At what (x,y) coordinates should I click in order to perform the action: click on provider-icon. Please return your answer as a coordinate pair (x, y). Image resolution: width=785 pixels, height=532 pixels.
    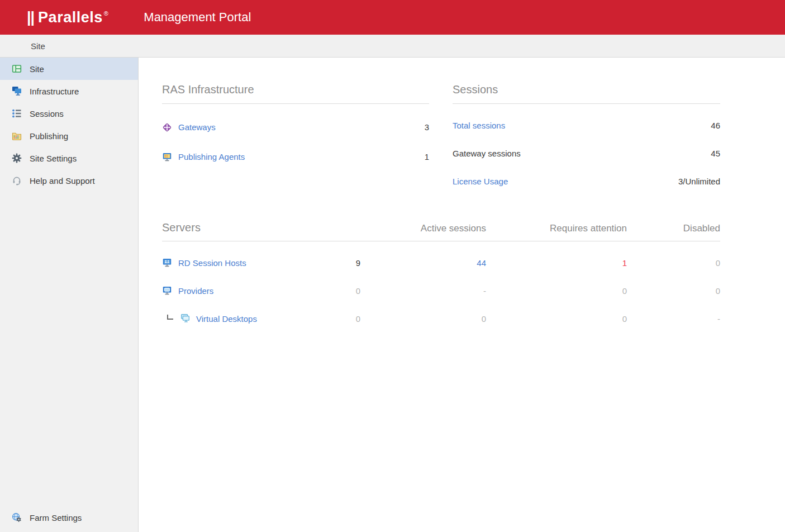
    Looking at the image, I should click on (167, 291).